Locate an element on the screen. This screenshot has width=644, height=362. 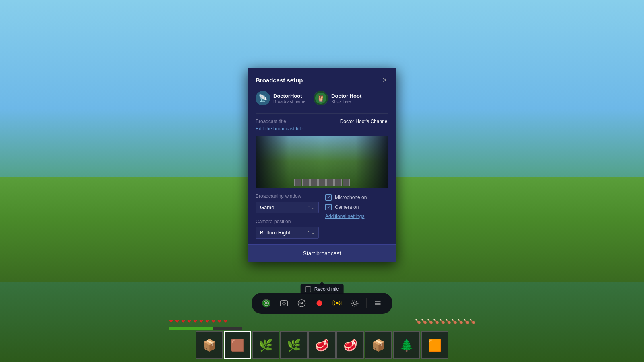
camera-position-value: Bottom Right is located at coordinates (275, 232).